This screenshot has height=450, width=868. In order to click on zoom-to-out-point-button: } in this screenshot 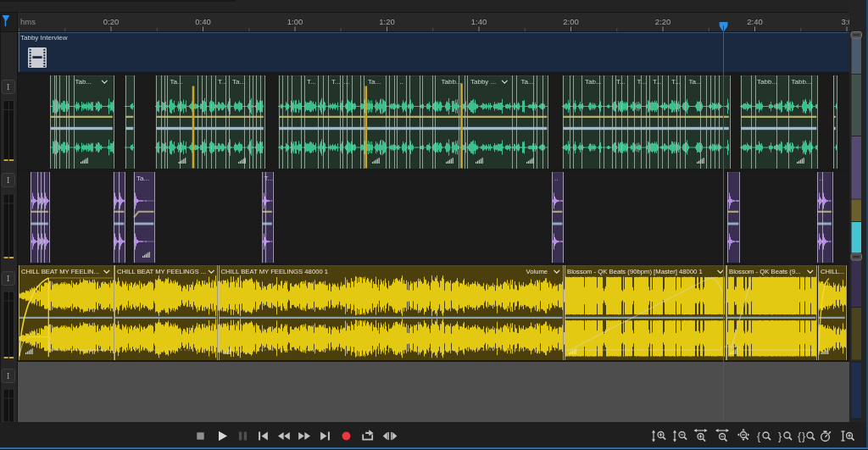, I will do `click(785, 436)`.